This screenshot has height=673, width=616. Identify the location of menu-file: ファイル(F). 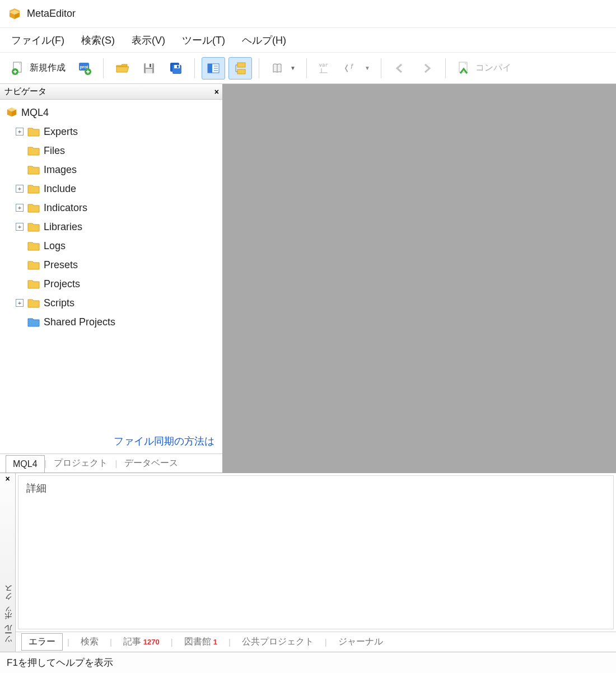
(38, 40).